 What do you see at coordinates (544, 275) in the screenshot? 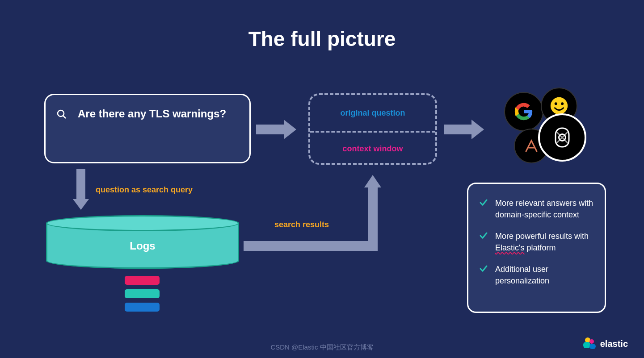
I see `benefit-text: Additional user personalization` at bounding box center [544, 275].